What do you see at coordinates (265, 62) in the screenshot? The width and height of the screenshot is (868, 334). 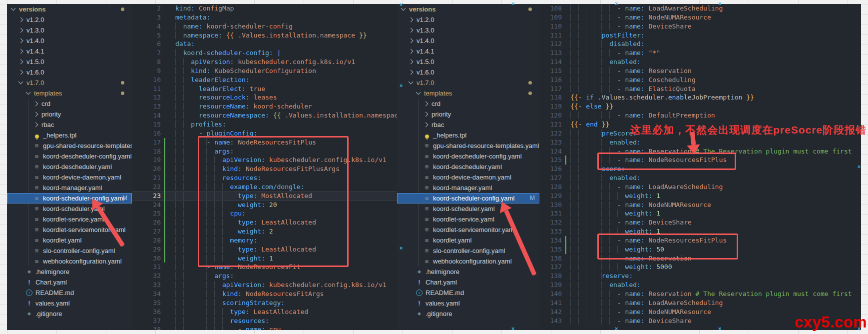 I see `code-line-8: 8 apiVersion: kubescheduler.config.k8s.i…` at bounding box center [265, 62].